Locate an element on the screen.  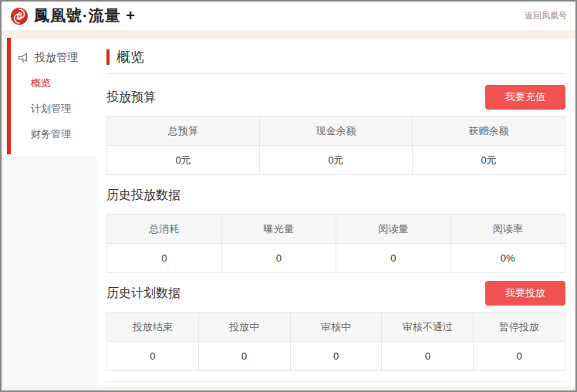
section-history-delivery-title: 历史投放数据 is located at coordinates (143, 196).